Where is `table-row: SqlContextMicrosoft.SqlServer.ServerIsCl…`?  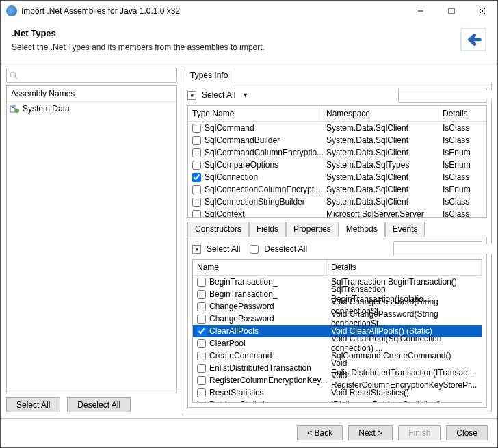 table-row: SqlContextMicrosoft.SqlServer.ServerIsCl… is located at coordinates (337, 212).